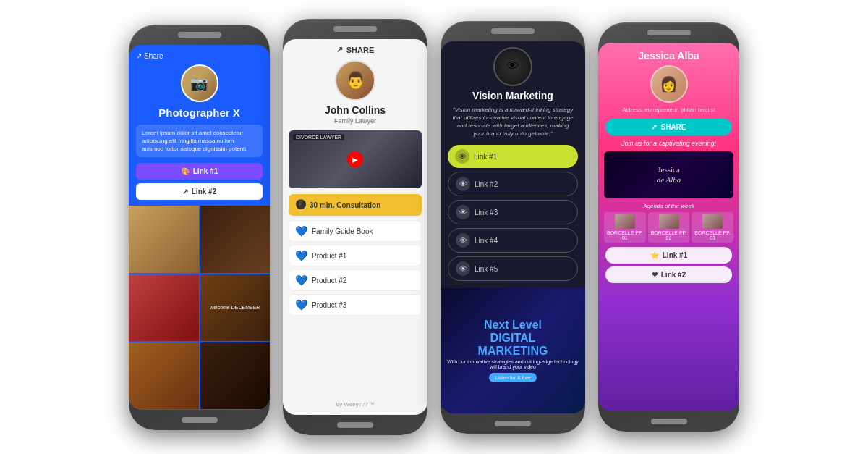 This screenshot has width=868, height=454. Describe the element at coordinates (153, 56) in the screenshot. I see `p1-share-text: Share` at that location.